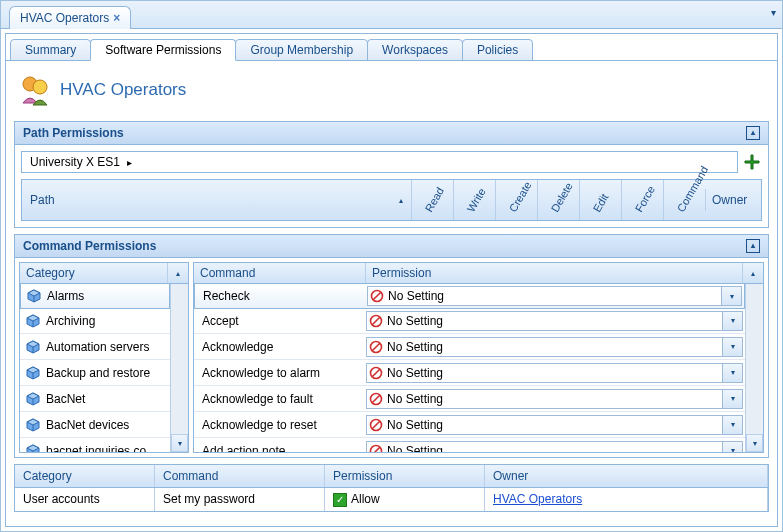 The height and width of the screenshot is (532, 783). What do you see at coordinates (75, 162) in the screenshot?
I see `breadcrumb-label: University X ES1` at bounding box center [75, 162].